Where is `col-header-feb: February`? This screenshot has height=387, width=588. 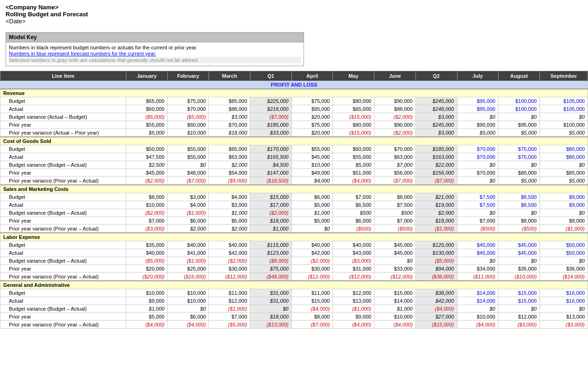
col-header-feb: February is located at coordinates (188, 76).